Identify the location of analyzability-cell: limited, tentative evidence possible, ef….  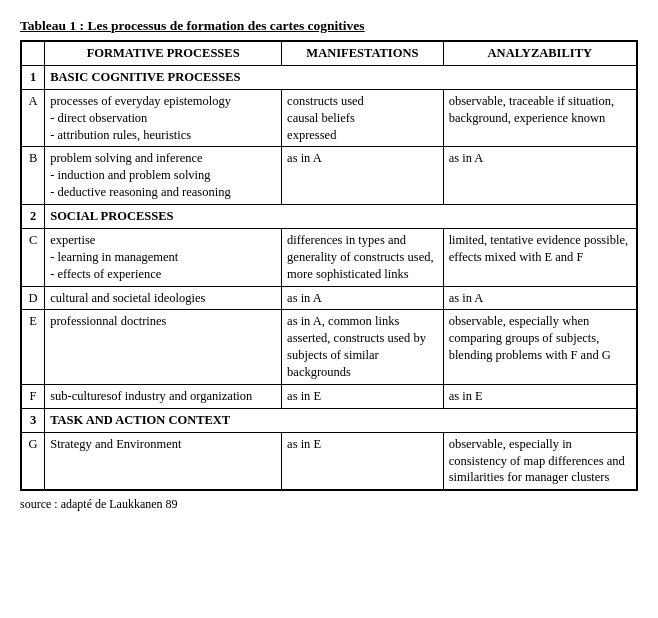
(540, 257).